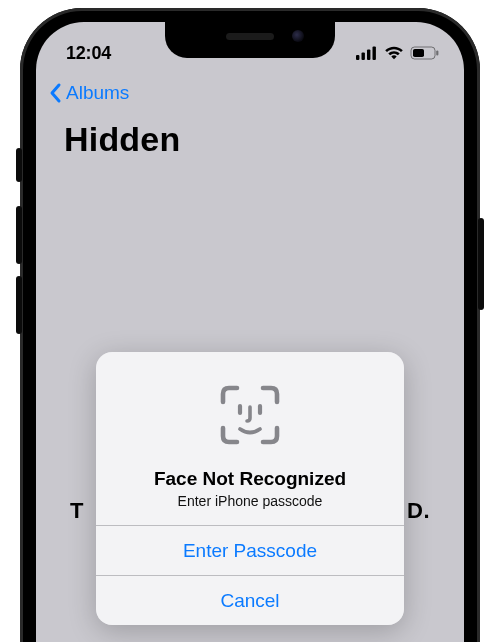 Image resolution: width=500 pixels, height=642 pixels. I want to click on background-text-left: T, so click(77, 511).